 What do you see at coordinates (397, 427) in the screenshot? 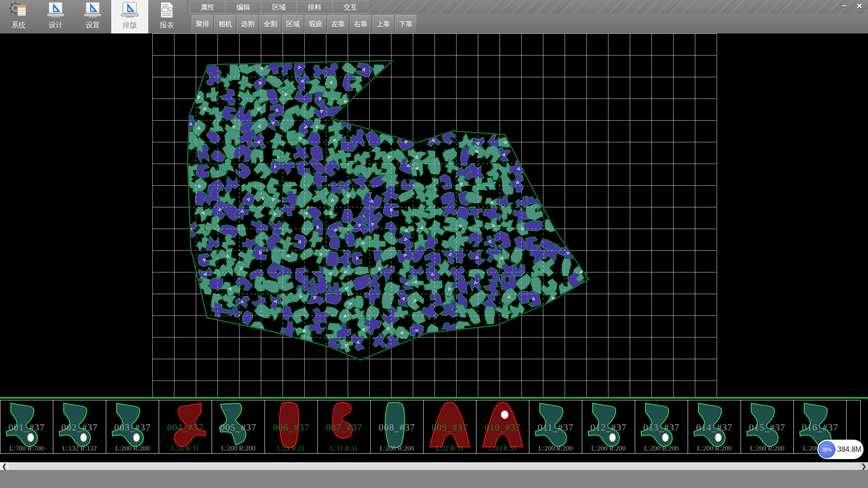
I see `part-thumbnail-008_#37: 008_#37L:200 R:200` at bounding box center [397, 427].